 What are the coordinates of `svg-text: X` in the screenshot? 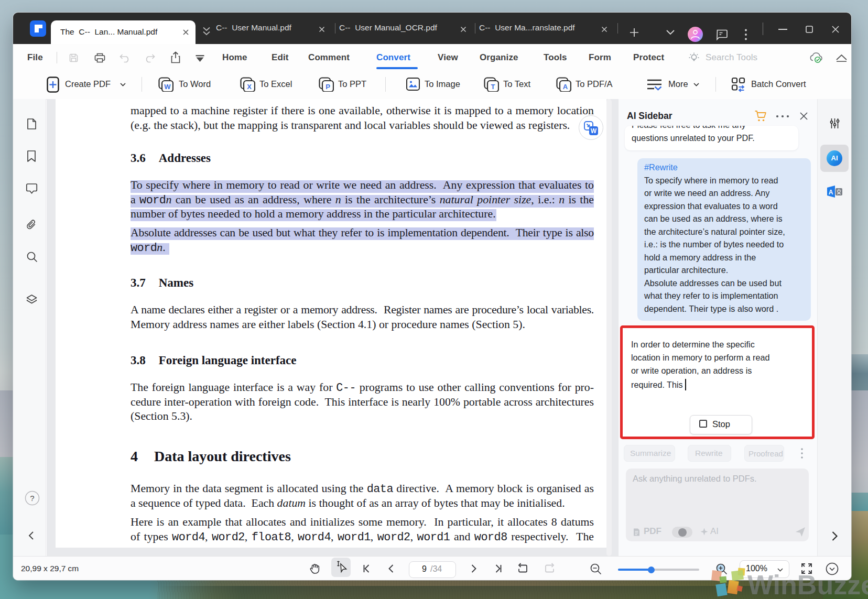 It's located at (249, 87).